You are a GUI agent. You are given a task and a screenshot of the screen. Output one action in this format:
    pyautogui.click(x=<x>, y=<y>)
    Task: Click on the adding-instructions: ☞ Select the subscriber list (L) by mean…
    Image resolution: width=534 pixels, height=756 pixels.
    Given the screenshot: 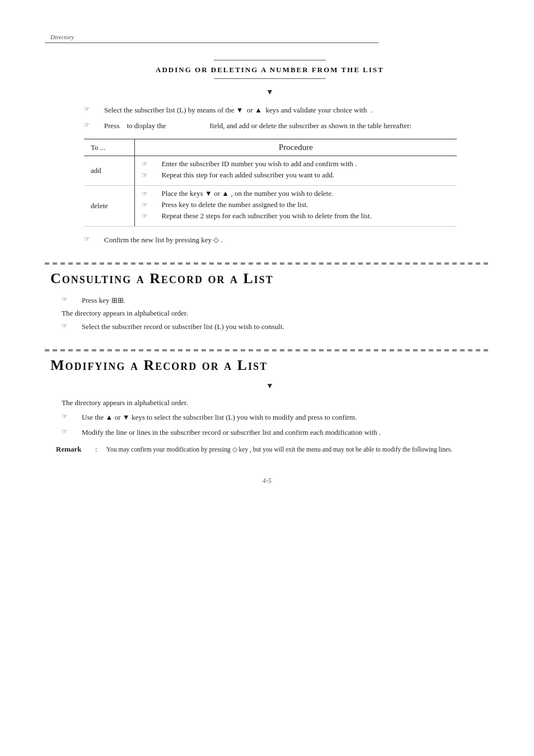 What is the action you would take?
    pyautogui.click(x=287, y=118)
    